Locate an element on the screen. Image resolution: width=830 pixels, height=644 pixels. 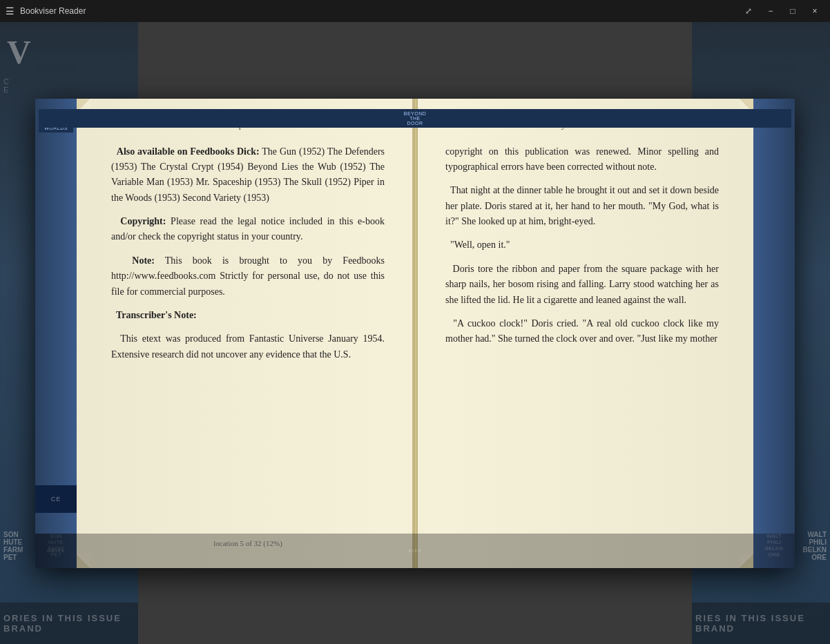
expand-button: ⤢ is located at coordinates (749, 11).